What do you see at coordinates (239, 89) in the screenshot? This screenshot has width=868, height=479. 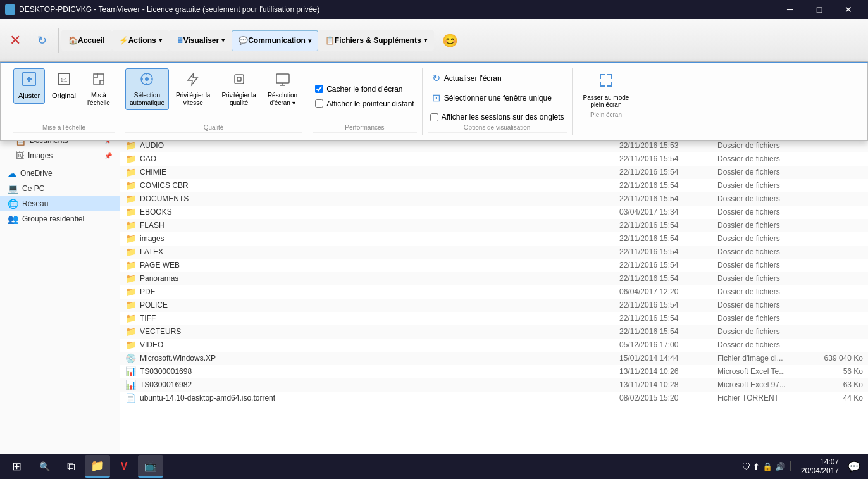 I see `btn-qualite: Privilégier laqualité` at bounding box center [239, 89].